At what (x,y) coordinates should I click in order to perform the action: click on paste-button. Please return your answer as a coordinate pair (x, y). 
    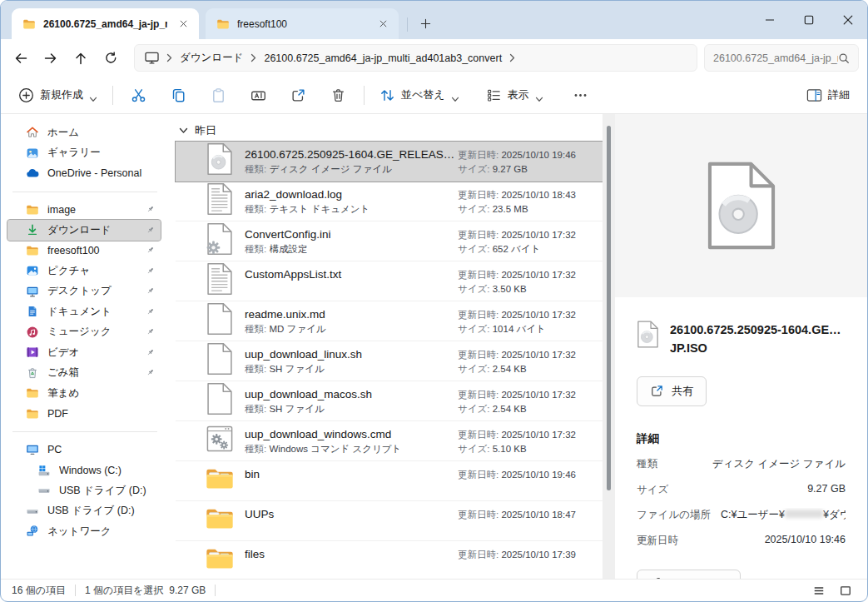
    Looking at the image, I should click on (218, 95).